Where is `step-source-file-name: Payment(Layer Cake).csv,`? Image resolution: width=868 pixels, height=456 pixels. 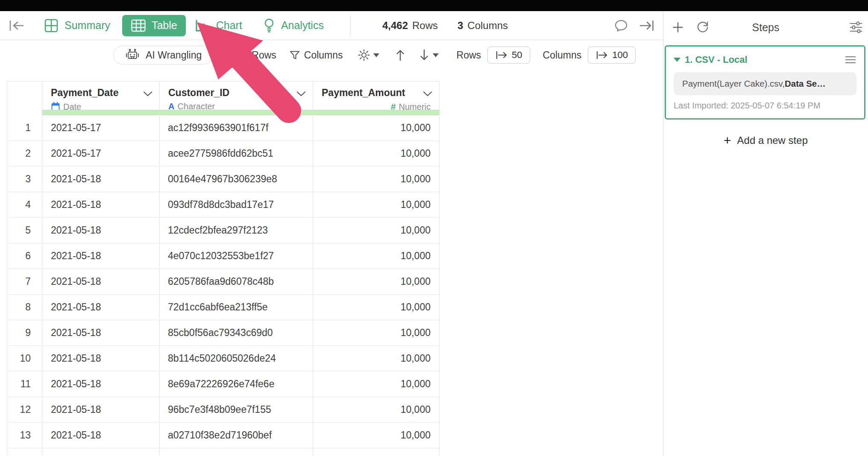
step-source-file-name: Payment(Layer Cake).csv, is located at coordinates (733, 84).